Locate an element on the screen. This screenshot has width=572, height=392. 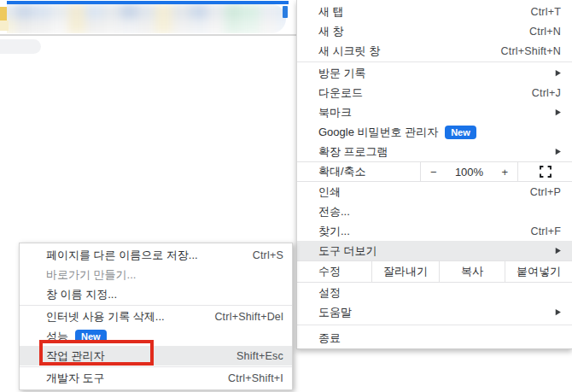
menu-item-label: 다운로드 is located at coordinates (341, 93).